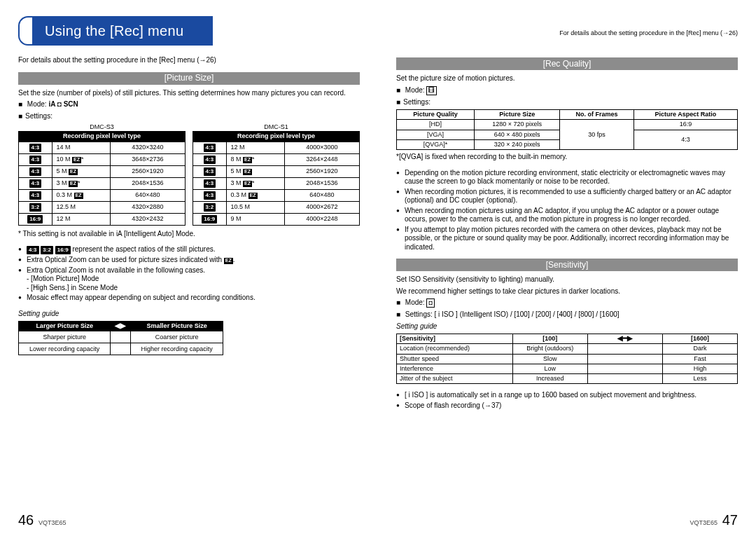 This screenshot has width=756, height=536. Describe the element at coordinates (567, 369) in the screenshot. I see `table-row: InterferenceLowHigh` at that location.